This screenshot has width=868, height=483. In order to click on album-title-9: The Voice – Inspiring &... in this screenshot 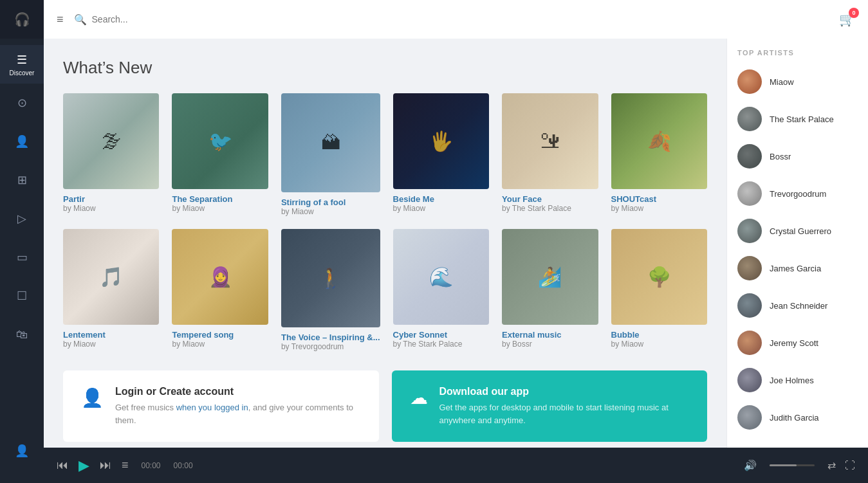, I will do `click(331, 337)`.